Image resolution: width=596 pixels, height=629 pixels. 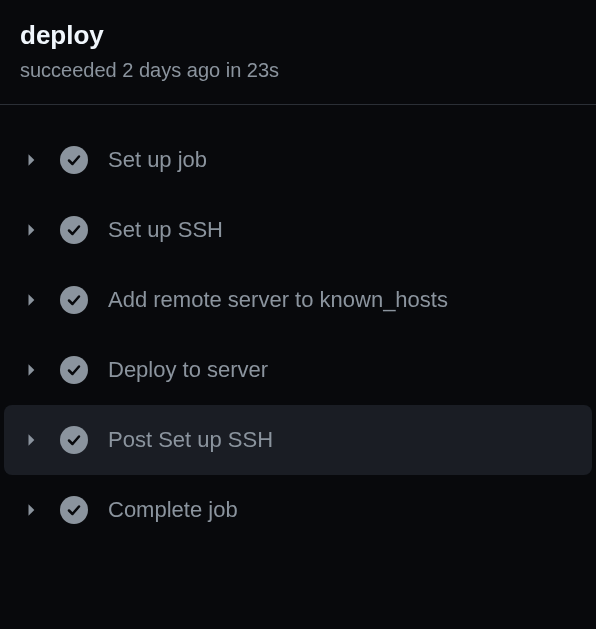 What do you see at coordinates (173, 510) in the screenshot?
I see `step-label: Complete job` at bounding box center [173, 510].